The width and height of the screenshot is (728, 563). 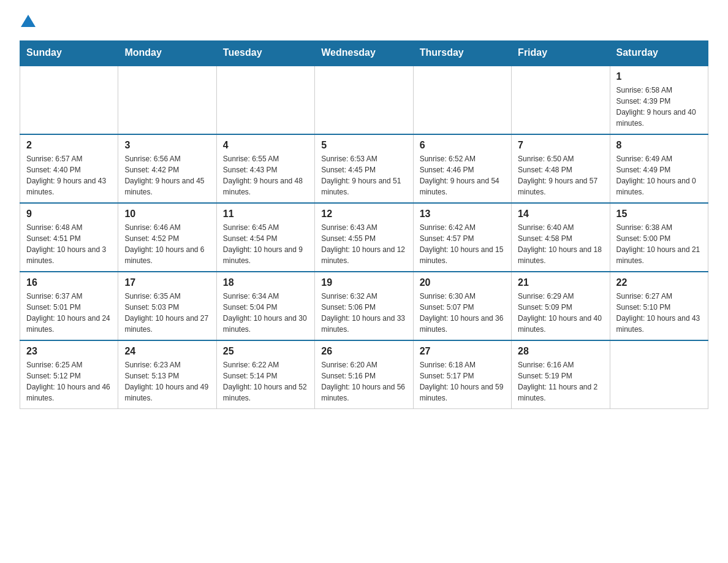 I want to click on header-tuesday: Tuesday, so click(x=265, y=53).